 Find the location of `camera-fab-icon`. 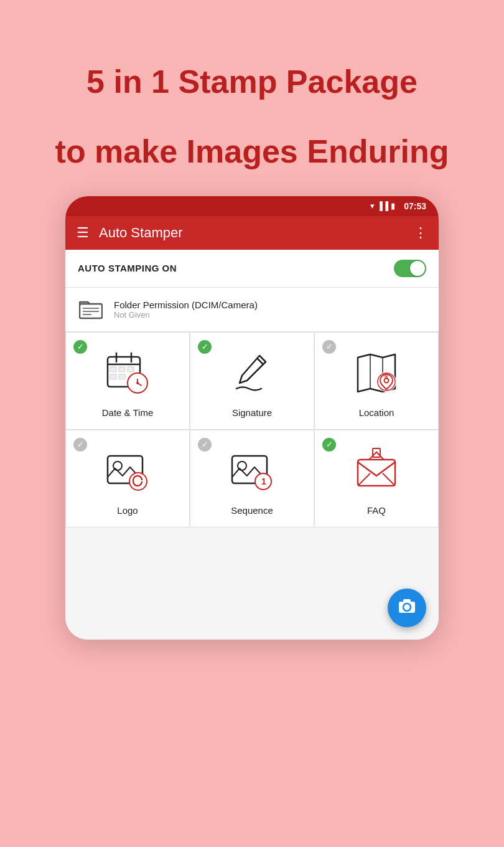

camera-fab-icon is located at coordinates (407, 608).